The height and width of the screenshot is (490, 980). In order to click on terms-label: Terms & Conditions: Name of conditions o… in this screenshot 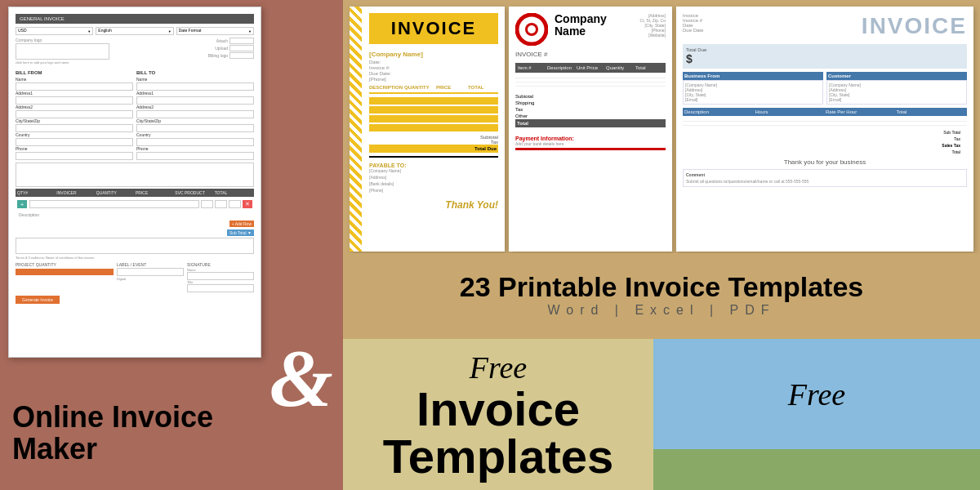, I will do `click(135, 258)`.